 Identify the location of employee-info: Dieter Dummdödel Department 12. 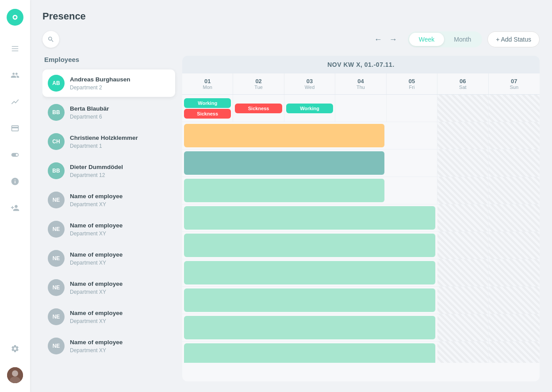
(120, 171).